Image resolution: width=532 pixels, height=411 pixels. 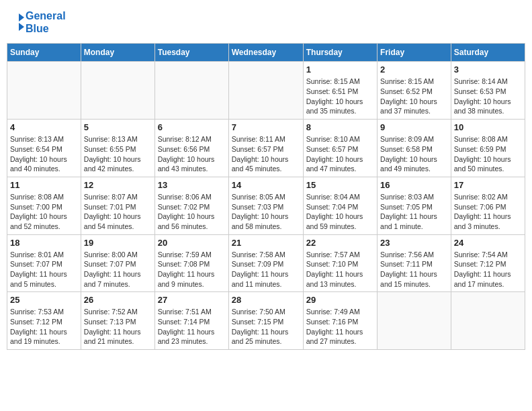 I want to click on logo-bird-icon, so click(x=18, y=22).